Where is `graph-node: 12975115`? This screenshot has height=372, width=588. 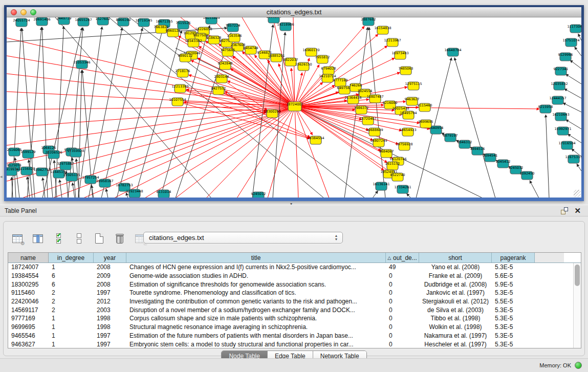 graph-node: 12975115 is located at coordinates (413, 86).